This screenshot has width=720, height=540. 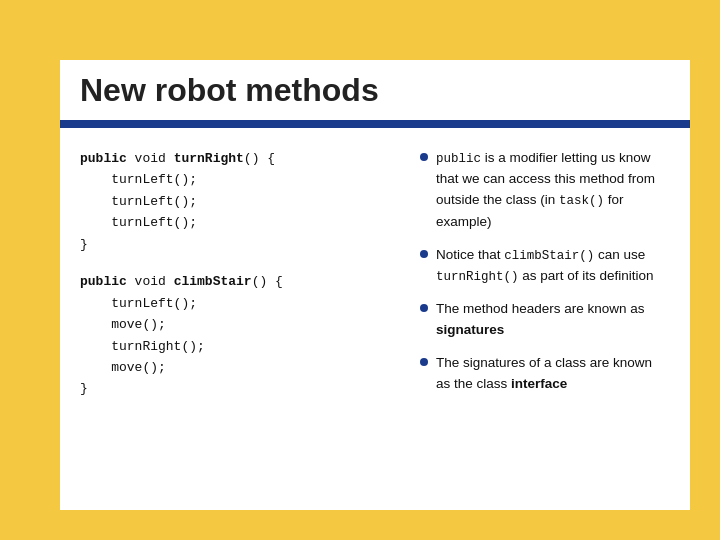 What do you see at coordinates (545, 190) in the screenshot?
I see `bullet-item-1: public is a modifier letting us know tha…` at bounding box center [545, 190].